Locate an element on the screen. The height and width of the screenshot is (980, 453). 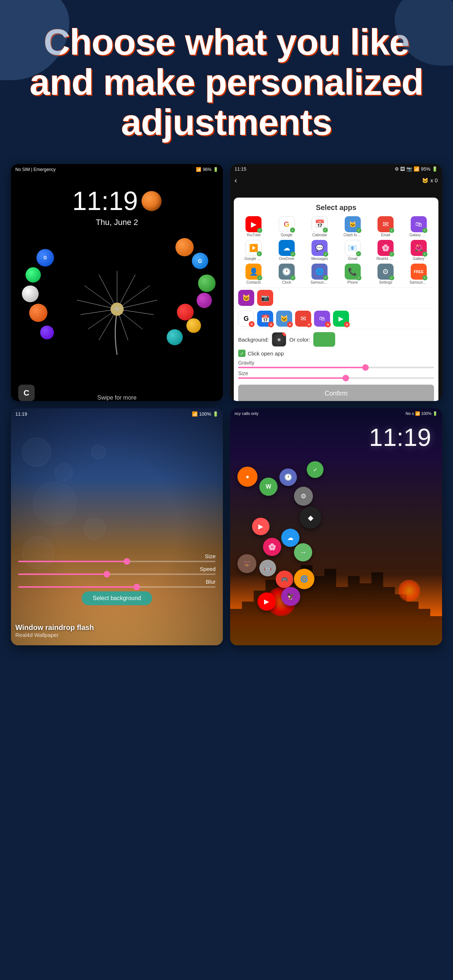
clock-date: Thu, June 2 is located at coordinates (116, 222).